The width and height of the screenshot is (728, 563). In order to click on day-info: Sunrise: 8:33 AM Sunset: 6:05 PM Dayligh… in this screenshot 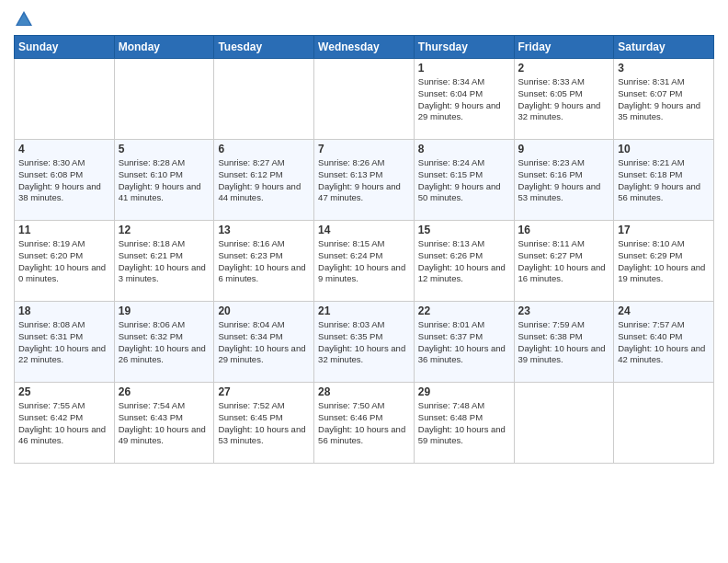, I will do `click(564, 99)`.